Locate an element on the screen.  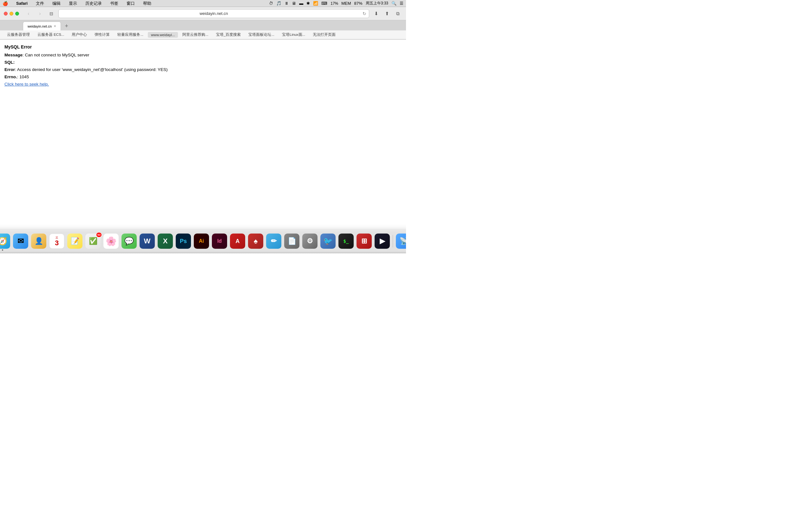
reminders-icon: ✅ 93 is located at coordinates (93, 241).